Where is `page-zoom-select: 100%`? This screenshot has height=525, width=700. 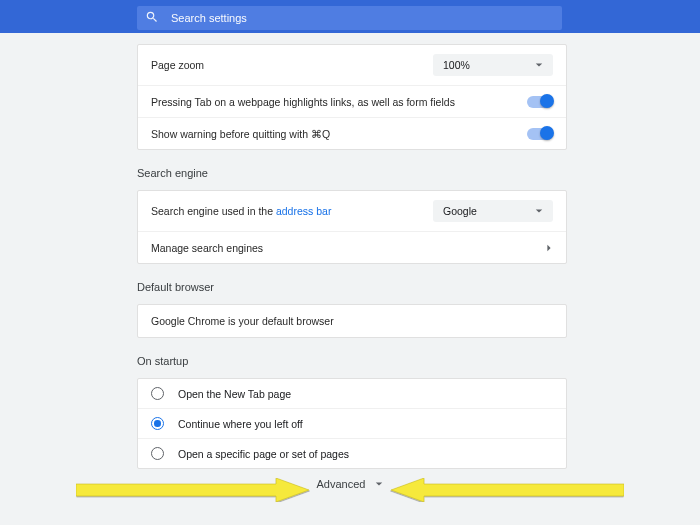
page-zoom-select: 100% is located at coordinates (493, 65).